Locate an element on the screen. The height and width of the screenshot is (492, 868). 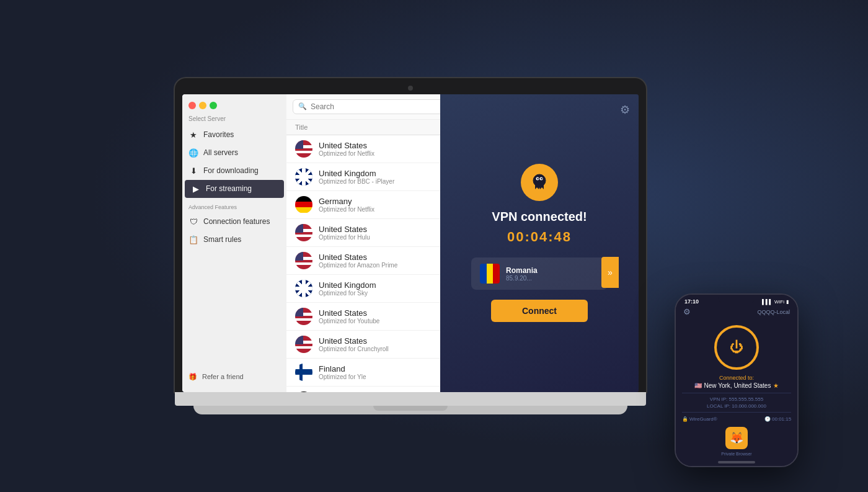
phone-status-right: ▌▌▌ WiFi ▮ is located at coordinates (775, 302).